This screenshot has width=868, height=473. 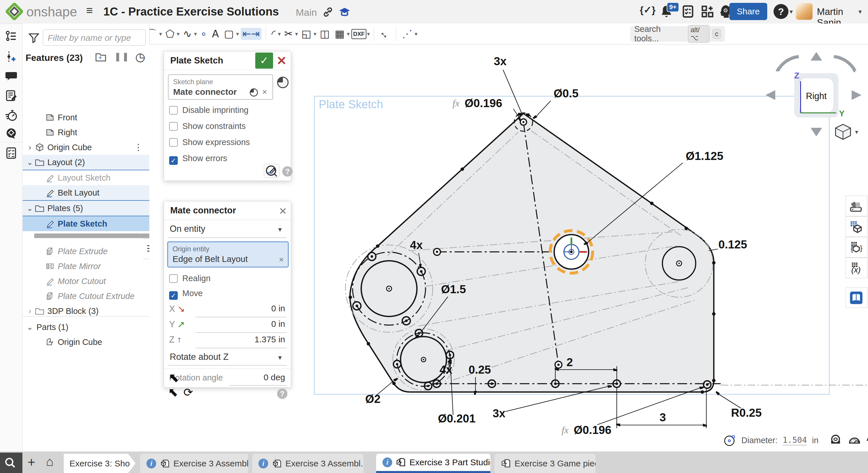 What do you see at coordinates (174, 378) in the screenshot?
I see `flip-axis-icon: ⬉` at bounding box center [174, 378].